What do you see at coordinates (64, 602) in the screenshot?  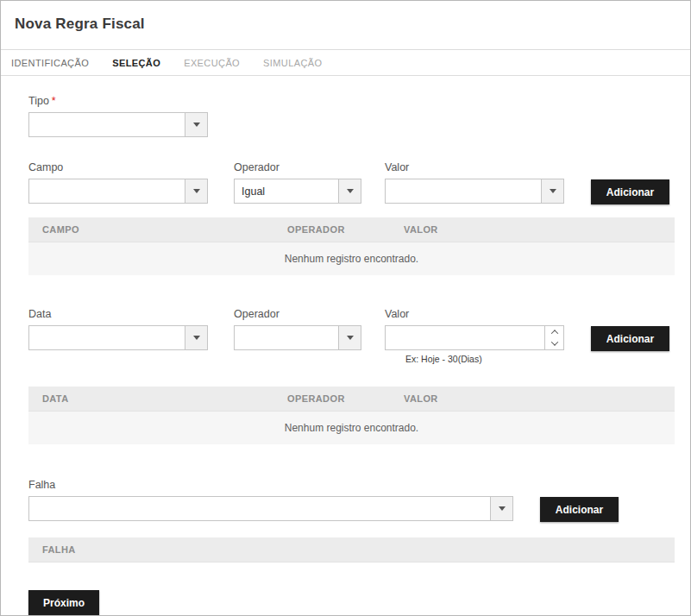 I see `next-button: Próximo` at bounding box center [64, 602].